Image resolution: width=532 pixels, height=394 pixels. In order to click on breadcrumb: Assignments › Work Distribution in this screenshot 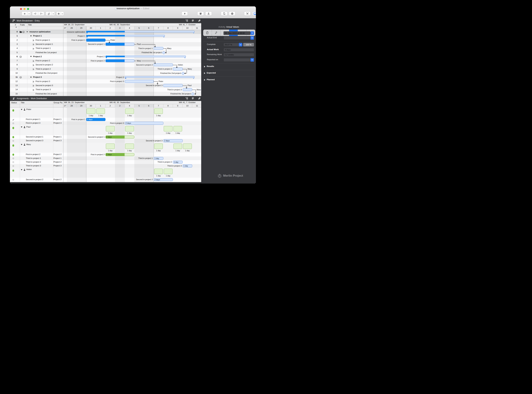, I will do `click(32, 98)`.